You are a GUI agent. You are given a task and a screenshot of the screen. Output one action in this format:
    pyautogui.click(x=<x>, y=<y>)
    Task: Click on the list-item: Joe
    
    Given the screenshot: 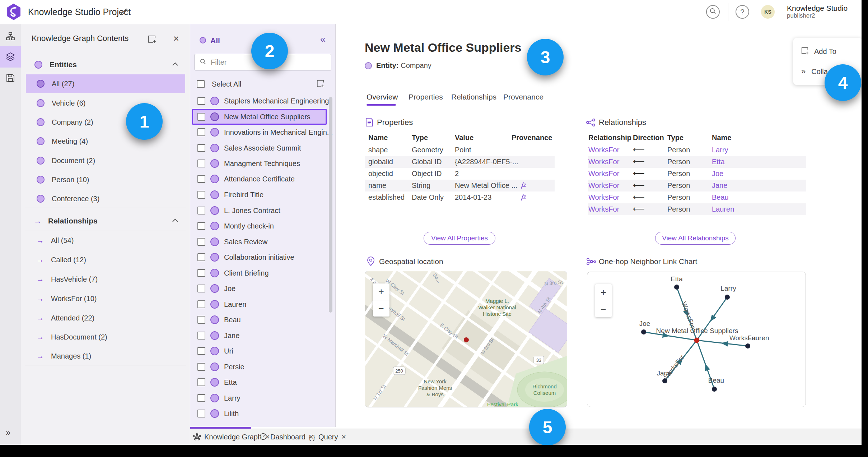 What is the action you would take?
    pyautogui.click(x=260, y=288)
    